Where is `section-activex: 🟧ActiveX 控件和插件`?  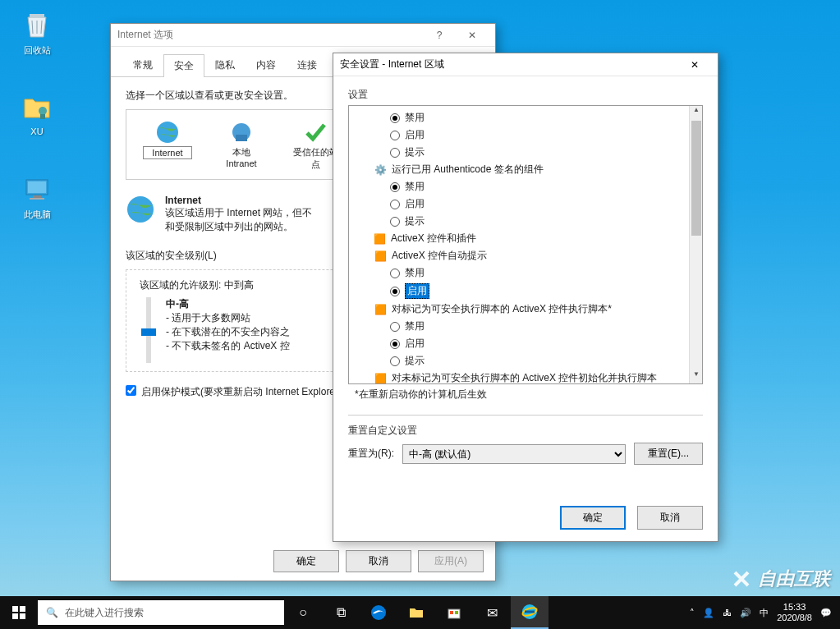 section-activex: 🟧ActiveX 控件和插件 is located at coordinates (526, 238).